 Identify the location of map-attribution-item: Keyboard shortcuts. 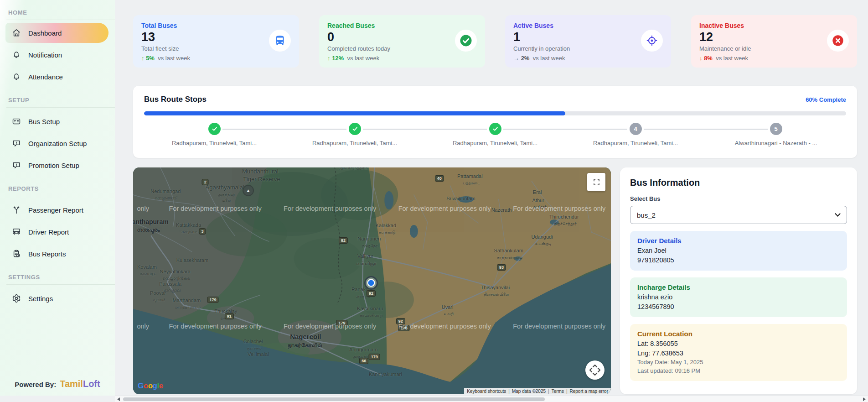
(486, 392).